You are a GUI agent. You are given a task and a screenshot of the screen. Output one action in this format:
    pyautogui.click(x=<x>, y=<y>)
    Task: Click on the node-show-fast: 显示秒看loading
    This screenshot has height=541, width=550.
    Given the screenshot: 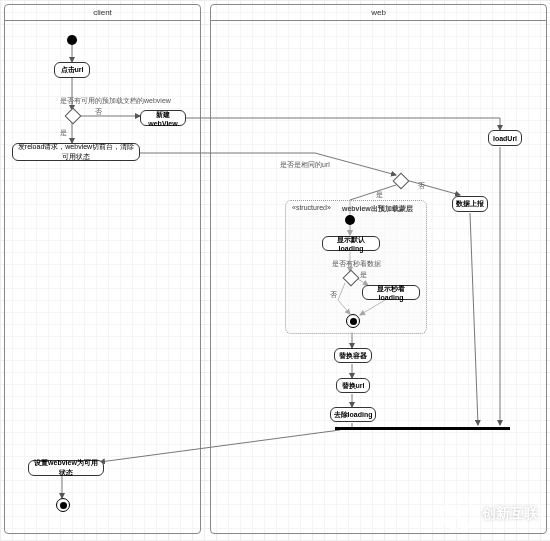 What is the action you would take?
    pyautogui.click(x=391, y=292)
    